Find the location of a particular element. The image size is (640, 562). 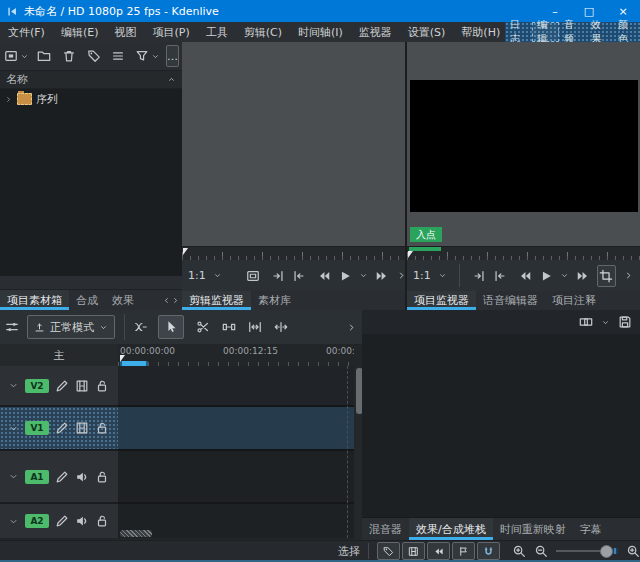

audio-thumbnails-toggle is located at coordinates (438, 551).